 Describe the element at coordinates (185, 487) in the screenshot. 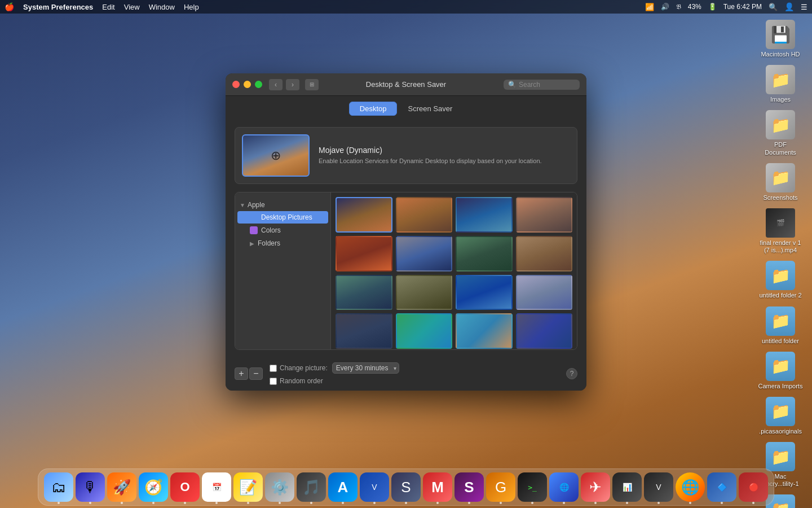

I see `dock-item-opera: O` at that location.